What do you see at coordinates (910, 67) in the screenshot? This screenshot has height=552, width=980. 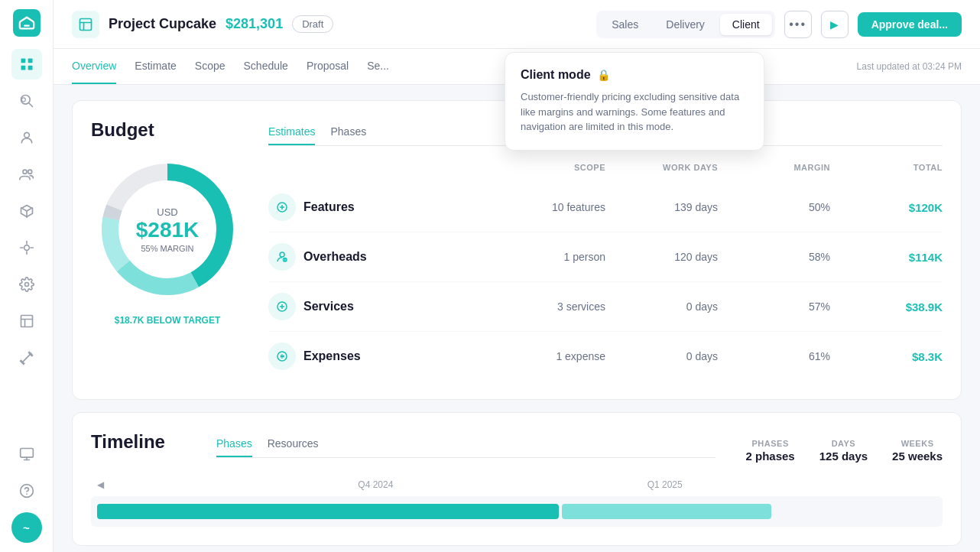 I see `last-updated-text: Last updated at 03:24 PM` at bounding box center [910, 67].